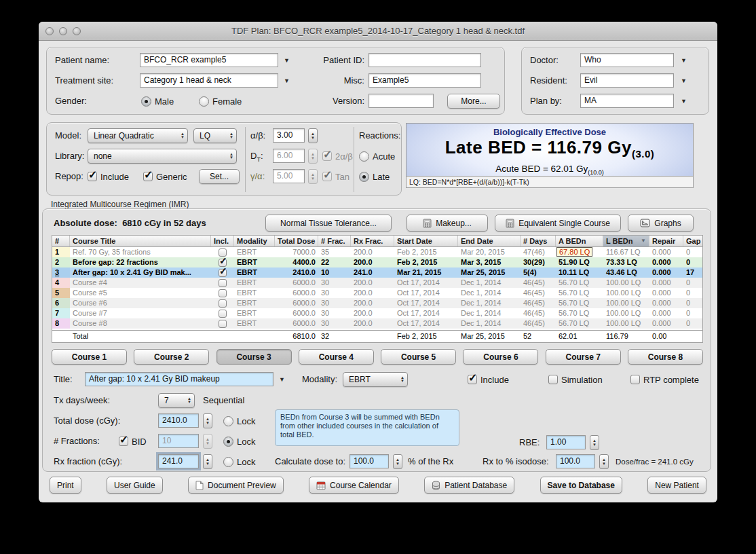  I want to click on course-row-3: 3After gap: 10 x 2.41 Gy BID mak...EBRT2…, so click(377, 273).